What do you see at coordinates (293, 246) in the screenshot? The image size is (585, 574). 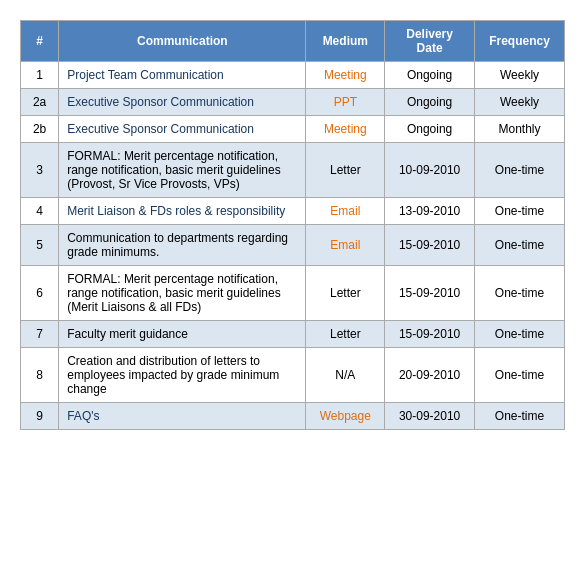 I see `table-row: 5Communication to departments regarding …` at bounding box center [293, 246].